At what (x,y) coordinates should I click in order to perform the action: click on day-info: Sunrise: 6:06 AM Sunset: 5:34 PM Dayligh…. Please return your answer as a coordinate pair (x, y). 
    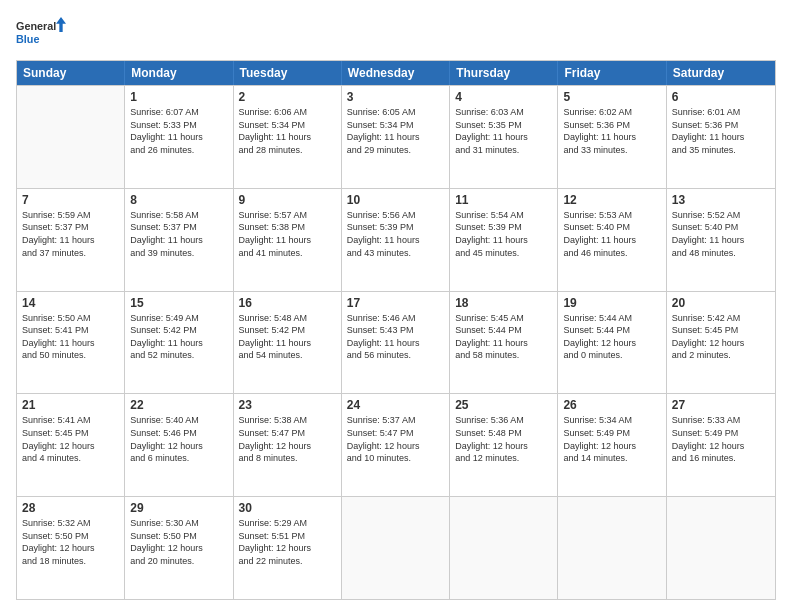
    Looking at the image, I should click on (288, 131).